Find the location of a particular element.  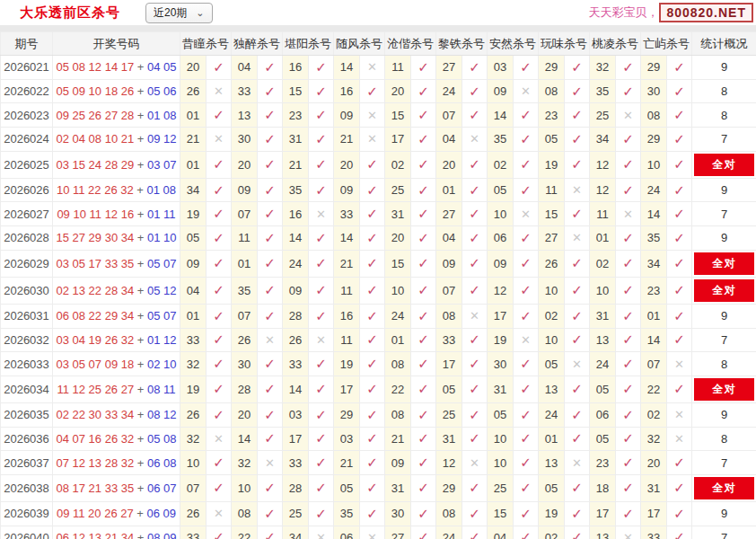

promo-area: 天天彩宝贝，天 800820.NET is located at coordinates (671, 13).